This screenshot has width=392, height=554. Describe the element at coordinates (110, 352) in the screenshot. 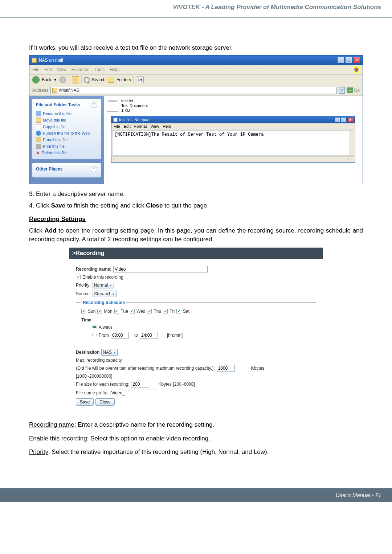

I see `destination-select: NAS ▼` at that location.